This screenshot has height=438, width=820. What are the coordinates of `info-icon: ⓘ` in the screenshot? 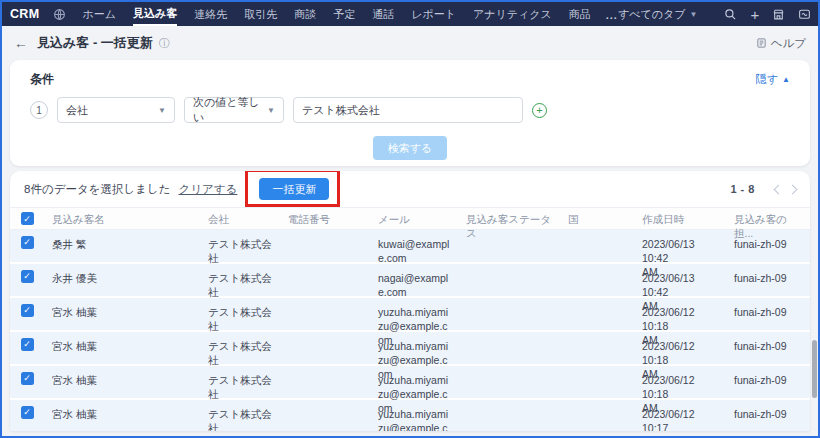 It's located at (164, 44).